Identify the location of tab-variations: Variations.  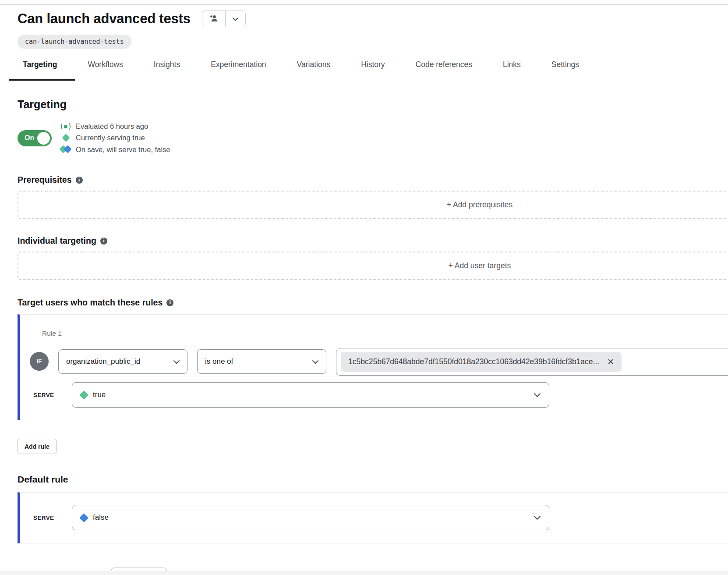
(314, 70).